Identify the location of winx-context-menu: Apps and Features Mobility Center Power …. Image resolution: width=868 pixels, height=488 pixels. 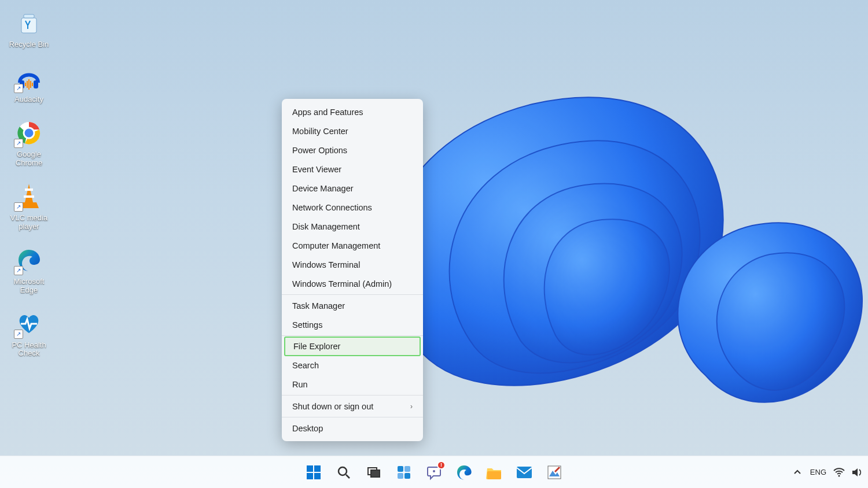
(352, 270).